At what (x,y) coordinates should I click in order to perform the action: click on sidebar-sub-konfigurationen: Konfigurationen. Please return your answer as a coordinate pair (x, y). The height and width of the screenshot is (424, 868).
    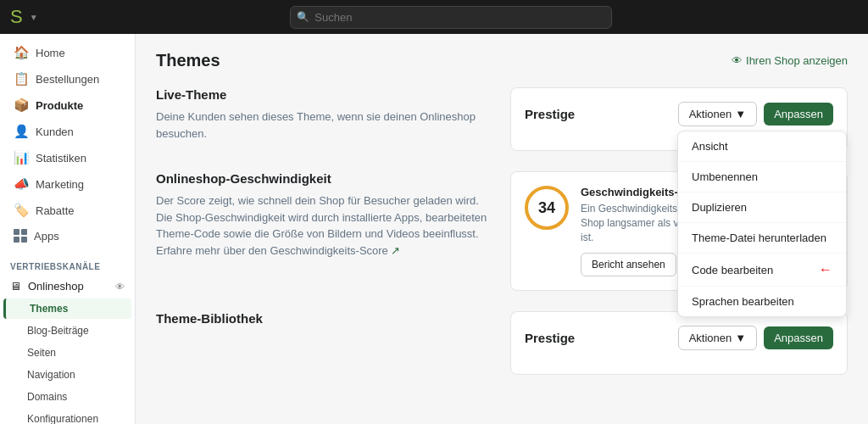
    Looking at the image, I should click on (68, 416).